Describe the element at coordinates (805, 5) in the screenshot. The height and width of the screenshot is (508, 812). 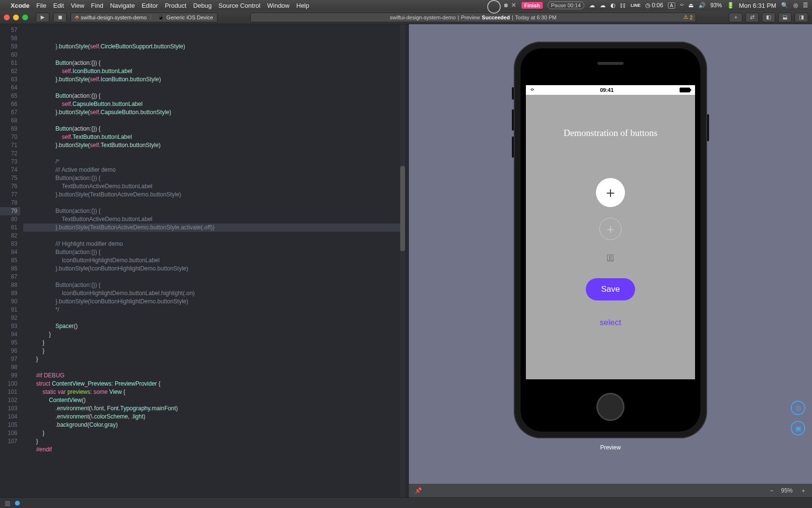
I see `control-center-icon: ☰` at that location.